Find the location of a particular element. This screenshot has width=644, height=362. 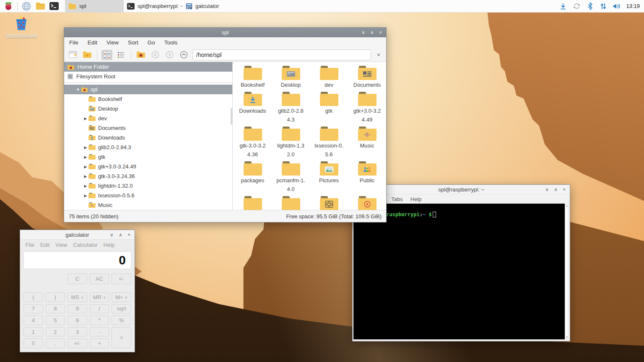

file-grid-item: gtk+3.0-3.24.49 is located at coordinates (367, 106).